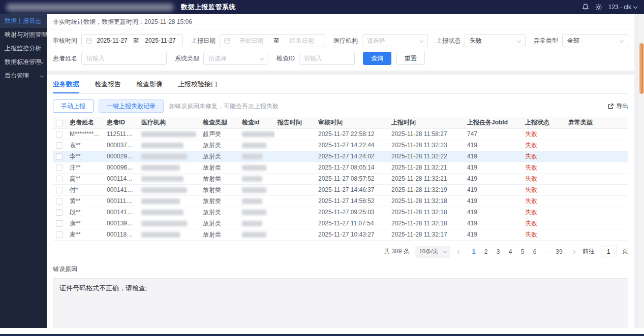 This screenshot has height=336, width=644. What do you see at coordinates (573, 252) in the screenshot?
I see `next-page-button` at bounding box center [573, 252].